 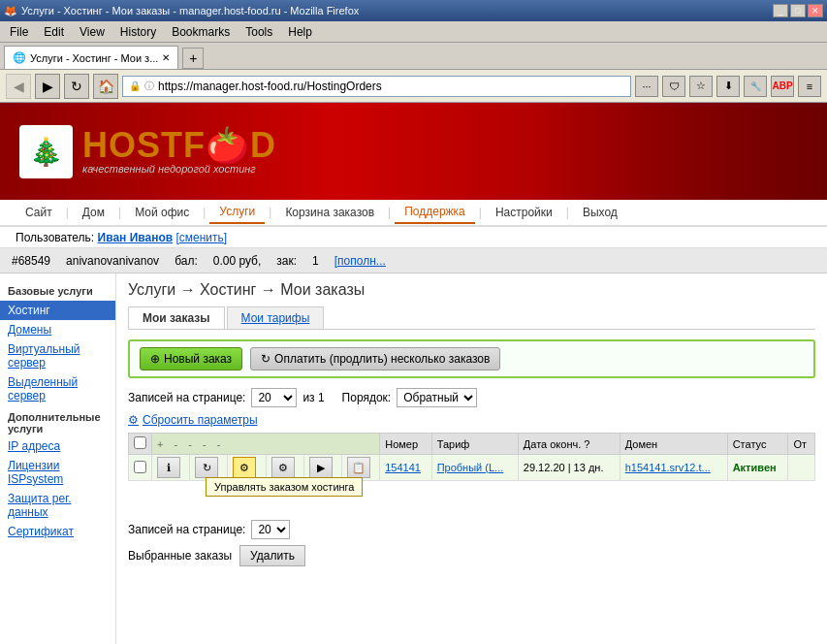 What do you see at coordinates (140, 442) in the screenshot?
I see `select-all-checkbox` at bounding box center [140, 442].